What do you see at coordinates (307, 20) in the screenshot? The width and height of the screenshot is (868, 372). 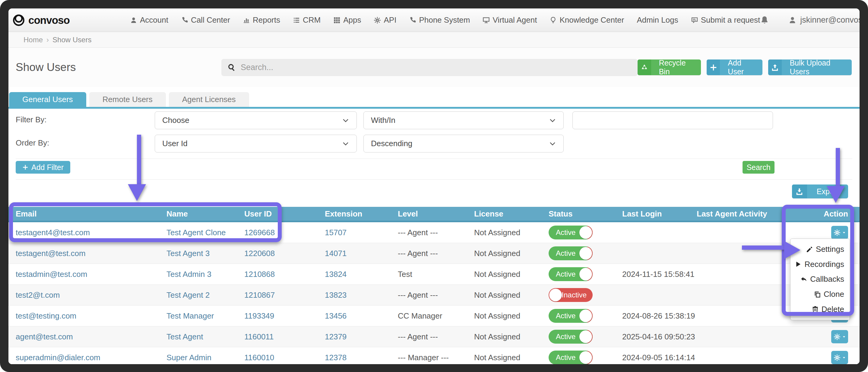 I see `nav-item-crm: CRM` at bounding box center [307, 20].